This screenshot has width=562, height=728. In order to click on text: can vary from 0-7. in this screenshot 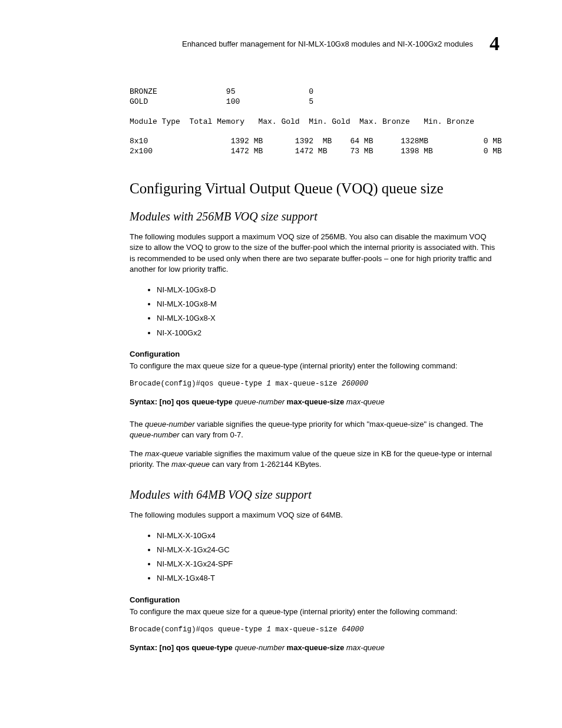, I will do `click(211, 435)`.